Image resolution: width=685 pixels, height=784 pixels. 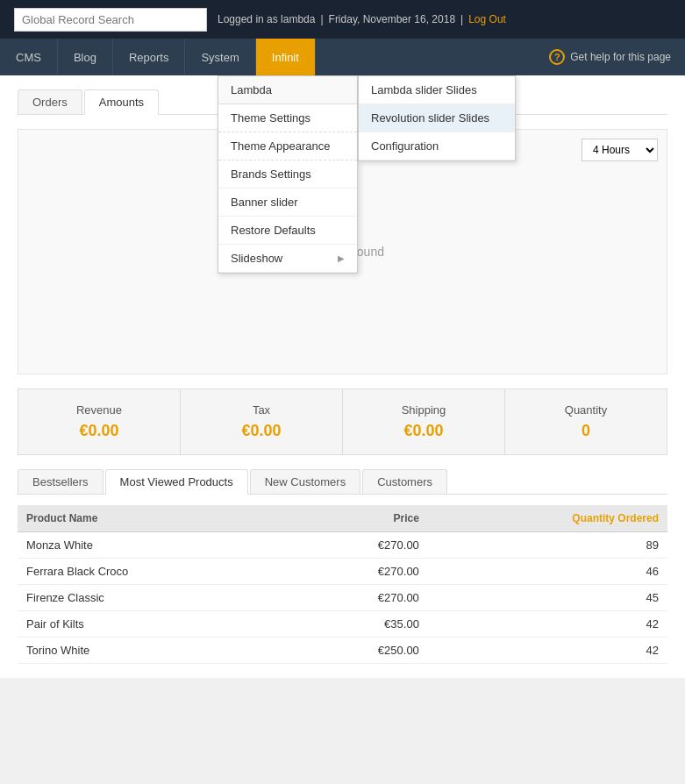 I want to click on table-row: Ferrara Black Croco €270.00 46, so click(x=342, y=572).